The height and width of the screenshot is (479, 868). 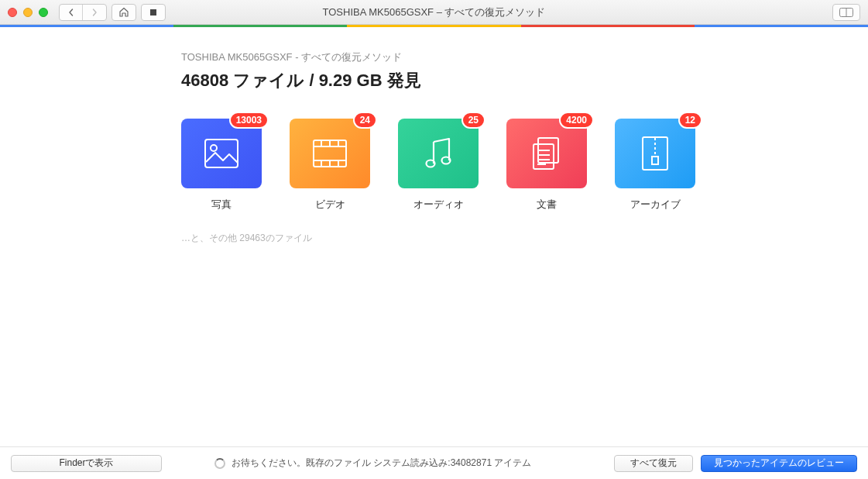 What do you see at coordinates (547, 165) in the screenshot?
I see `category-card-document: 4200 文書` at bounding box center [547, 165].